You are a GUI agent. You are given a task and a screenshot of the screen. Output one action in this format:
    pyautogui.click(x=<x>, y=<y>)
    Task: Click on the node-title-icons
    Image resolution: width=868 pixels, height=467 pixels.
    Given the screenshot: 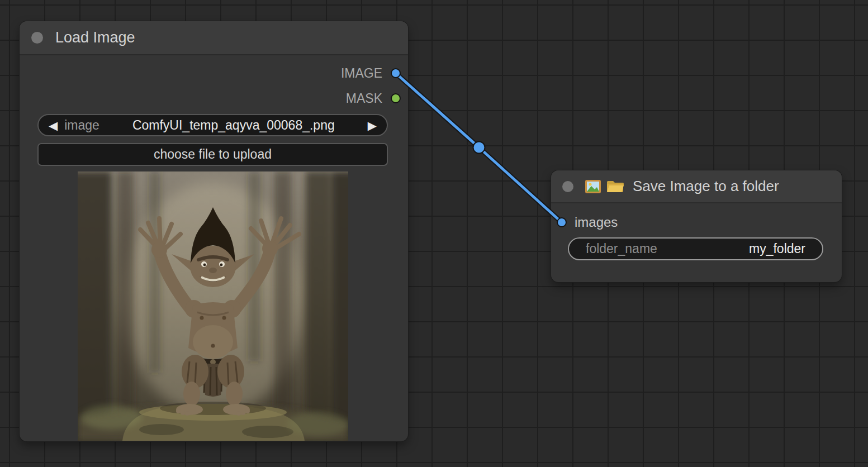 What is the action you would take?
    pyautogui.click(x=605, y=187)
    